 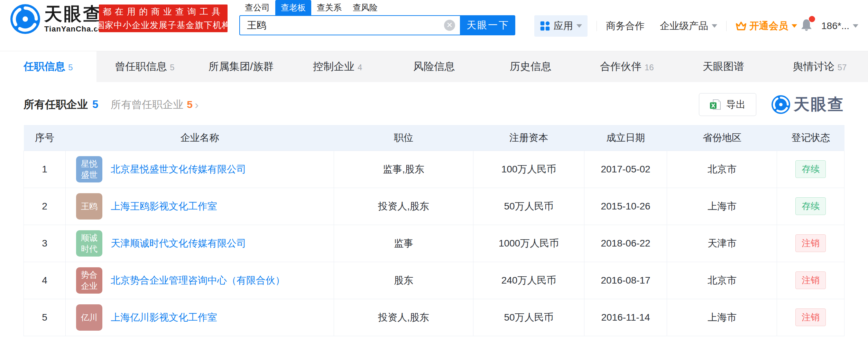 What do you see at coordinates (48, 66) in the screenshot?
I see `detail-tab: 任职信息 5` at bounding box center [48, 66].